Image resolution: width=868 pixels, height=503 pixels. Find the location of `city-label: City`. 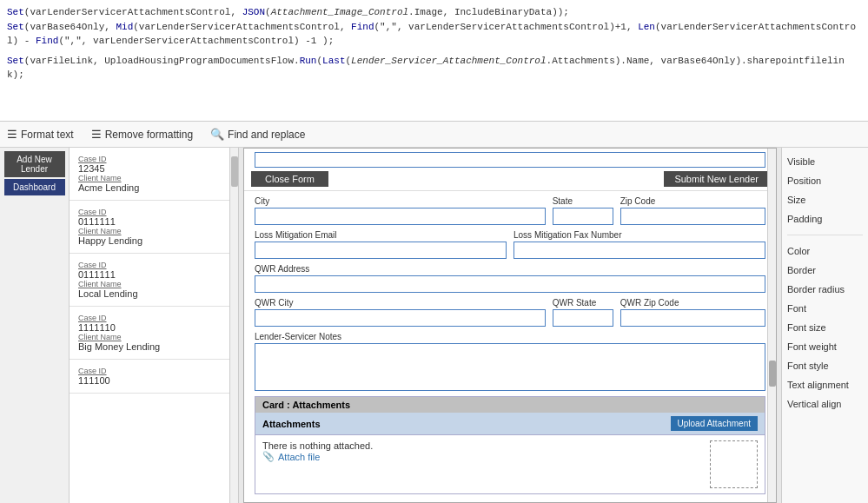

city-label: City is located at coordinates (400, 202).